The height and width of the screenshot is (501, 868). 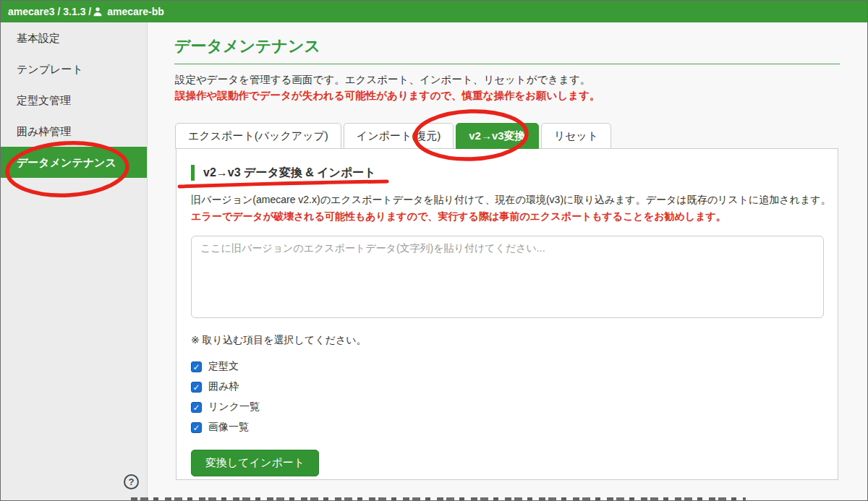 What do you see at coordinates (258, 136) in the screenshot?
I see `tab-export-backup: エクスポート(バックアップ)` at bounding box center [258, 136].